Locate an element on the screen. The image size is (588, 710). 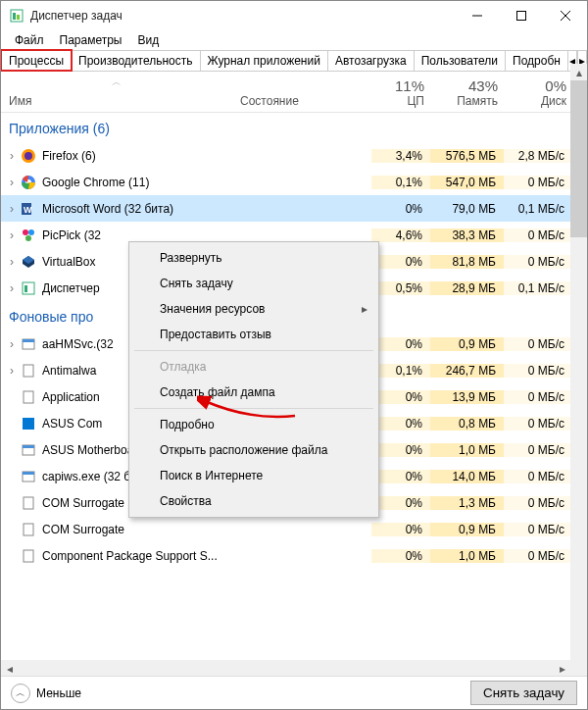
minimize-button is located at coordinates (476, 16).